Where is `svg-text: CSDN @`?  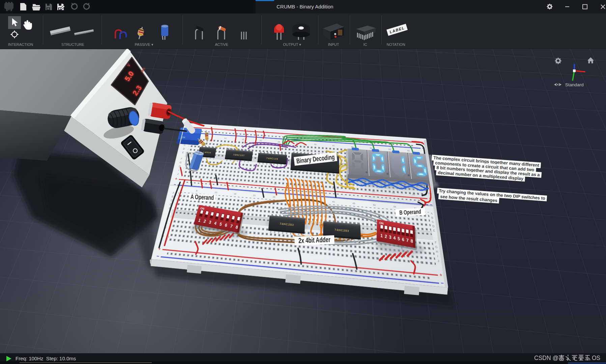
svg-text: CSDN @ is located at coordinates (546, 358).